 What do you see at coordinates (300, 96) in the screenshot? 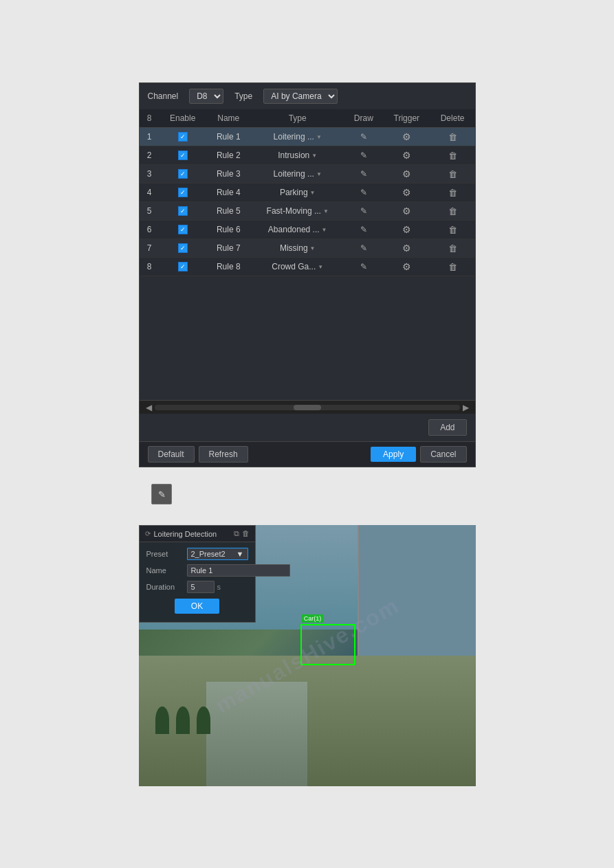
I see `type-select: AI by Camera` at bounding box center [300, 96].